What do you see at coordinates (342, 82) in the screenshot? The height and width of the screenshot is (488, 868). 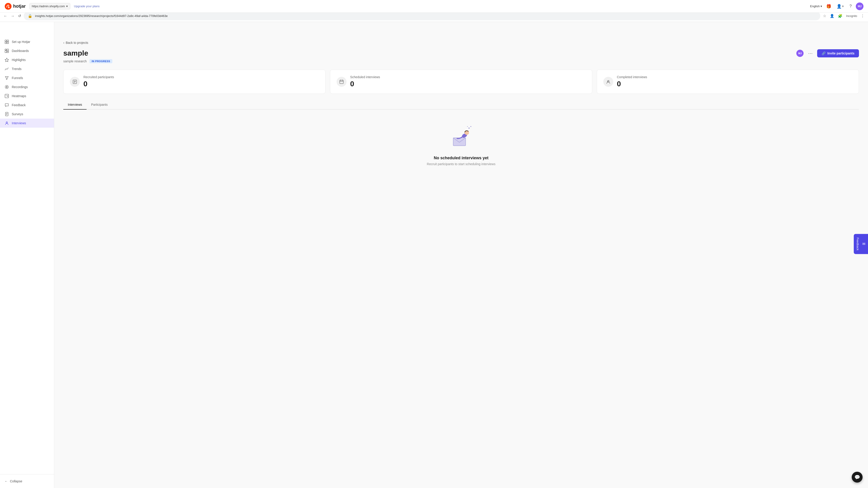 I see `scheduled-icon` at bounding box center [342, 82].